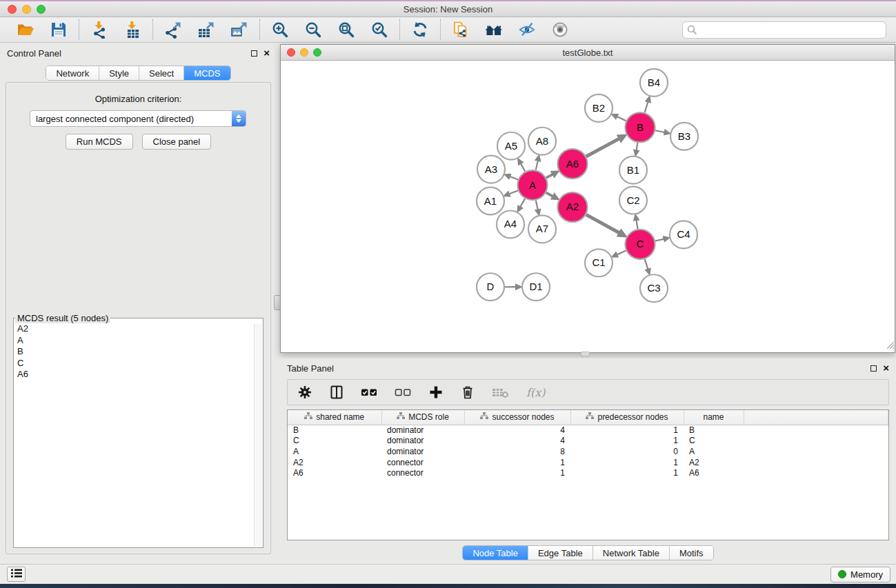  Describe the element at coordinates (523, 168) in the screenshot. I see `edge-A-A5` at that location.